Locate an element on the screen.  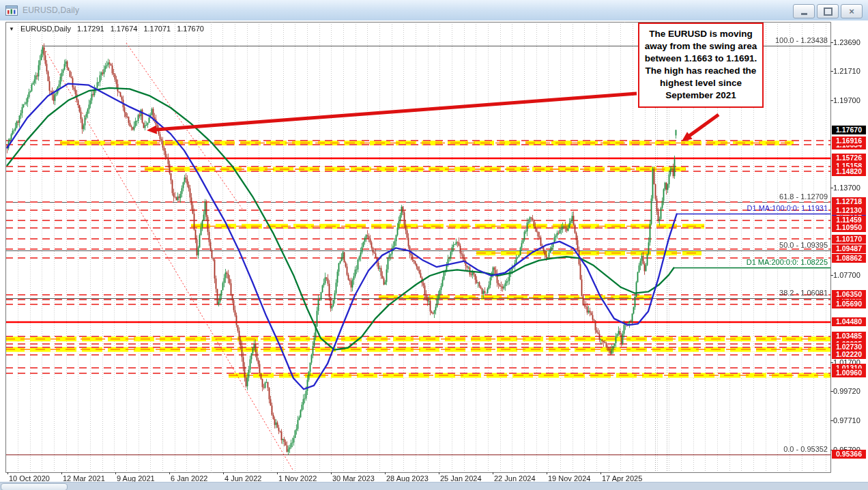
fib-level-label: 0.0 - 0.95352 is located at coordinates (805, 449).